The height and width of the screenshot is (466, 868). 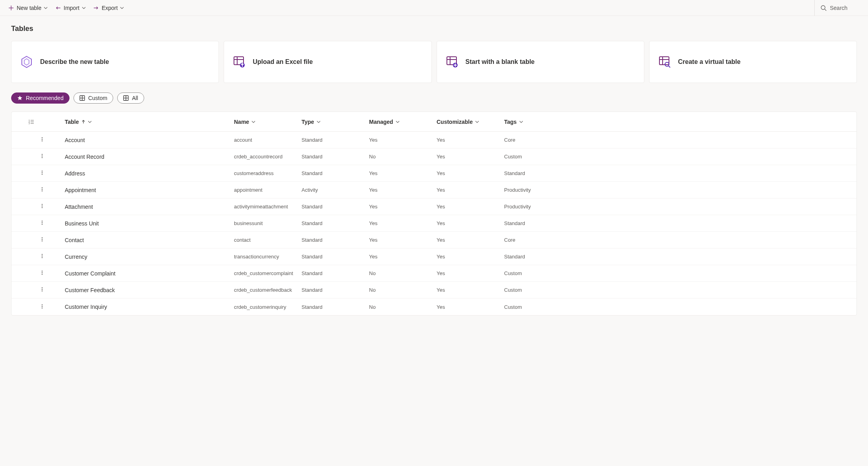 I want to click on star-icon, so click(x=20, y=98).